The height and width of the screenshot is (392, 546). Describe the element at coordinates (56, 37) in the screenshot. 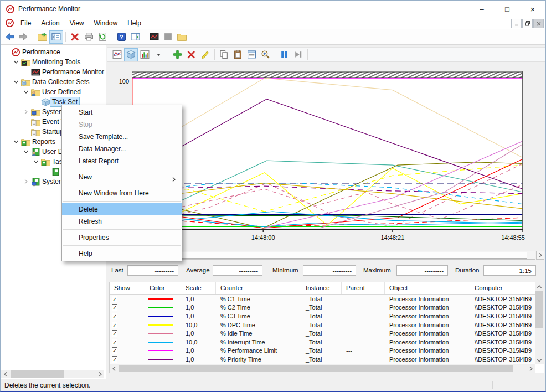

I see `show-hide-console-tree-button` at that location.